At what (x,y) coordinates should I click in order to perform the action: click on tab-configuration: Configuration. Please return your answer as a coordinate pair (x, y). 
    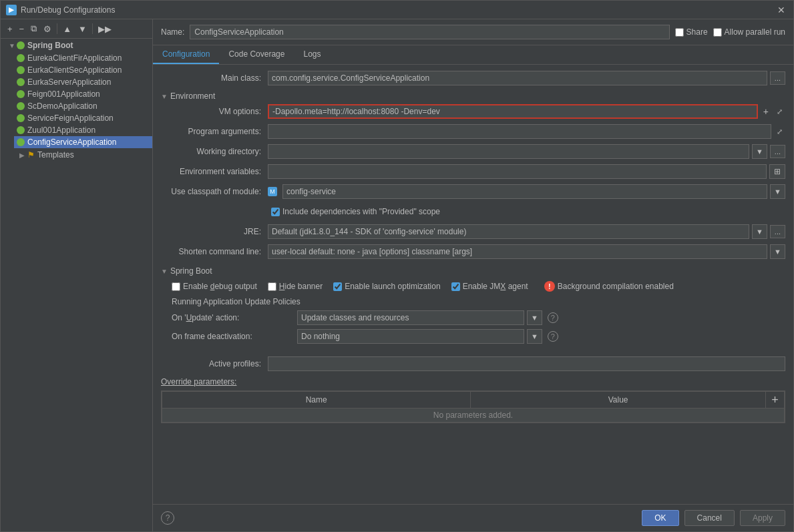
    Looking at the image, I should click on (186, 55).